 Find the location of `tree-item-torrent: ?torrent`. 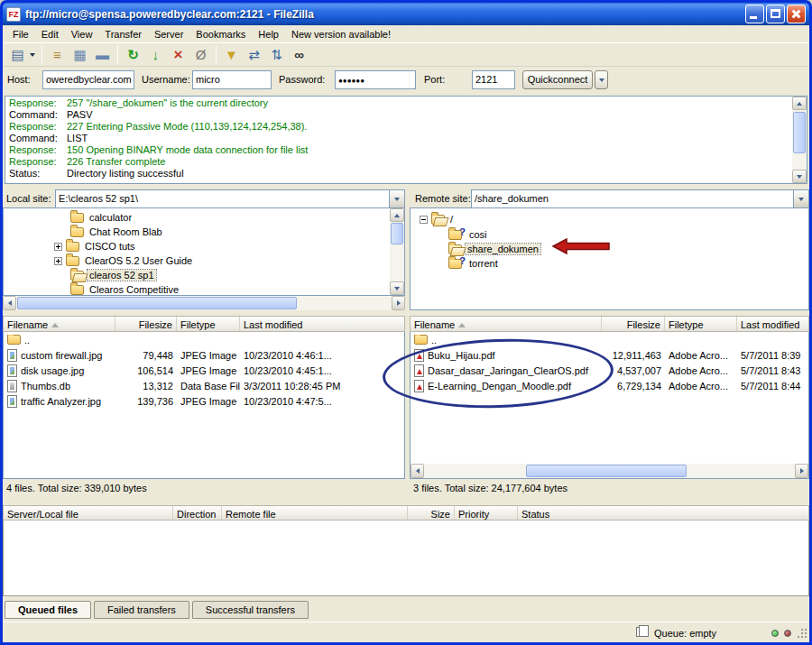

tree-item-torrent: ?torrent is located at coordinates (475, 263).